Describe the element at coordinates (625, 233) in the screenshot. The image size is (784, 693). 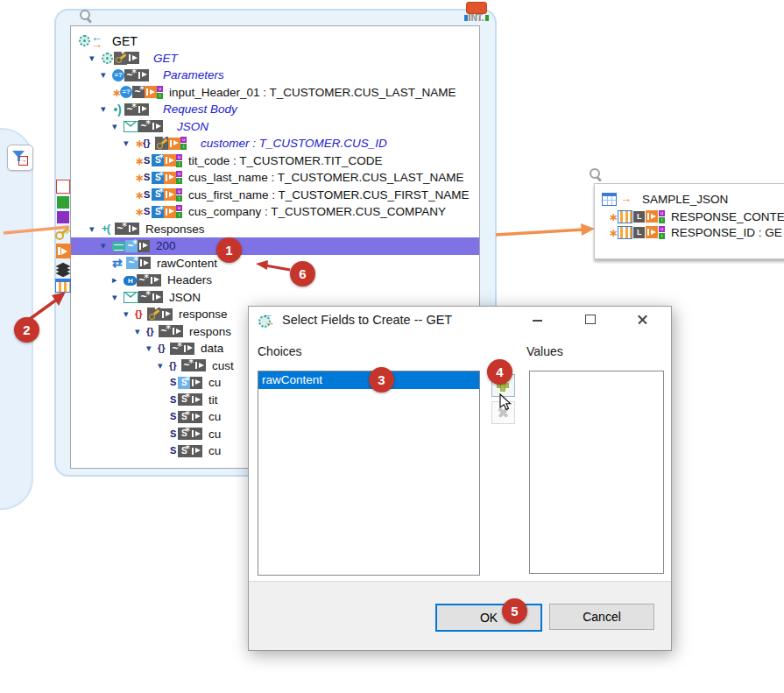
I see `table-column-icon` at that location.